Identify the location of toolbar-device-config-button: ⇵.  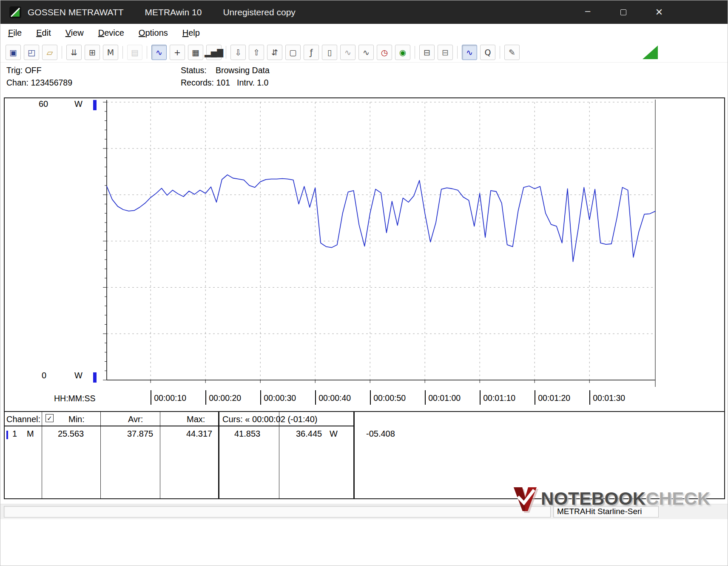
(275, 52).